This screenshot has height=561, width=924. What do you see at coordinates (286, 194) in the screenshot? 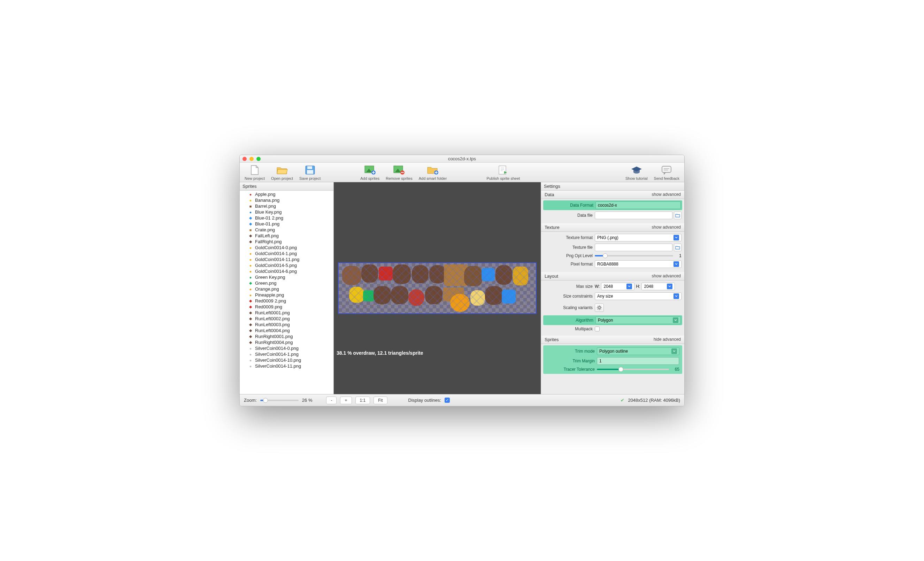
I see `list-item: ●Apple.png` at bounding box center [286, 194].